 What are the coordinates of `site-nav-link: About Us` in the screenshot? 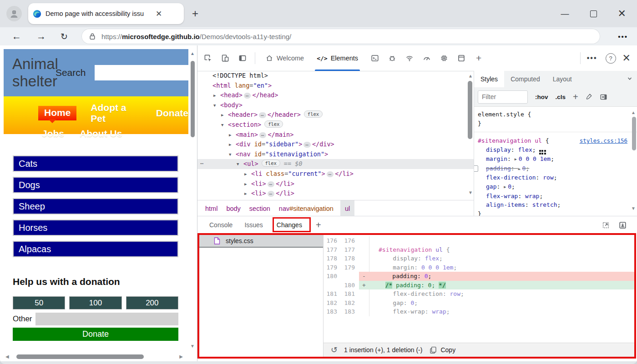 It's located at (101, 134).